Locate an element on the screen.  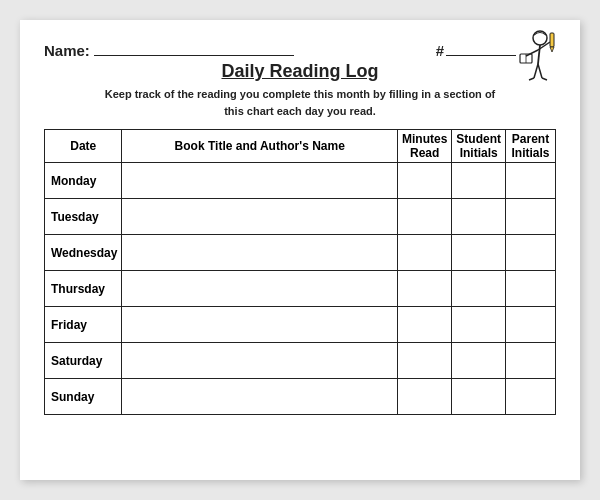
header-date: Date is located at coordinates (84, 146).